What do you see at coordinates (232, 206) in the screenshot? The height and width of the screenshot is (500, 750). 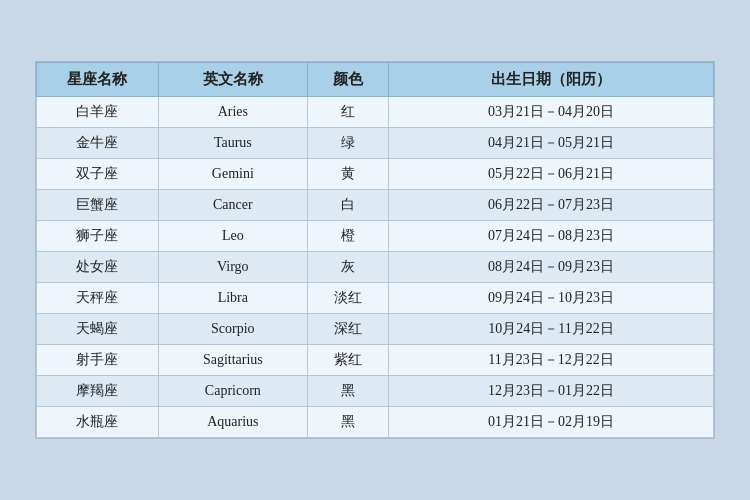 I see `cell-english: Cancer` at bounding box center [232, 206].